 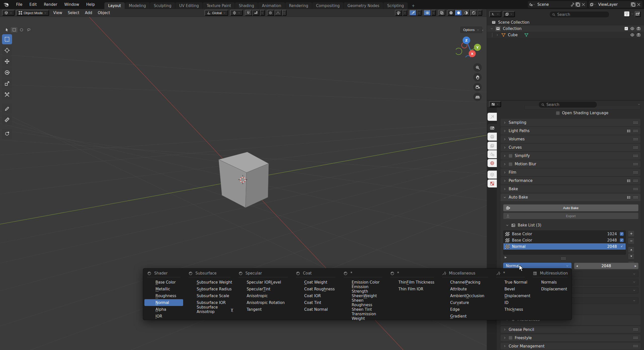 What do you see at coordinates (565, 243) in the screenshot?
I see `bake-list: Base Color1024✓Base Color2048✓Normal2048…` at bounding box center [565, 243].